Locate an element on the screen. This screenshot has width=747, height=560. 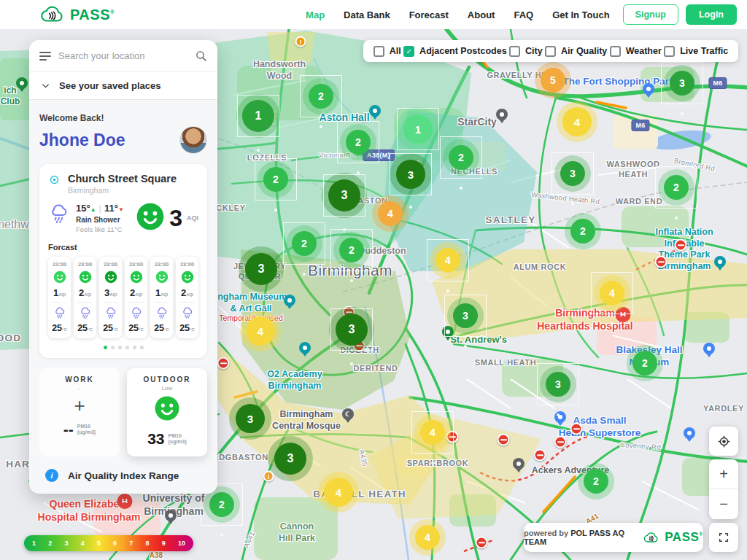
filter-all: All is located at coordinates (387, 51).